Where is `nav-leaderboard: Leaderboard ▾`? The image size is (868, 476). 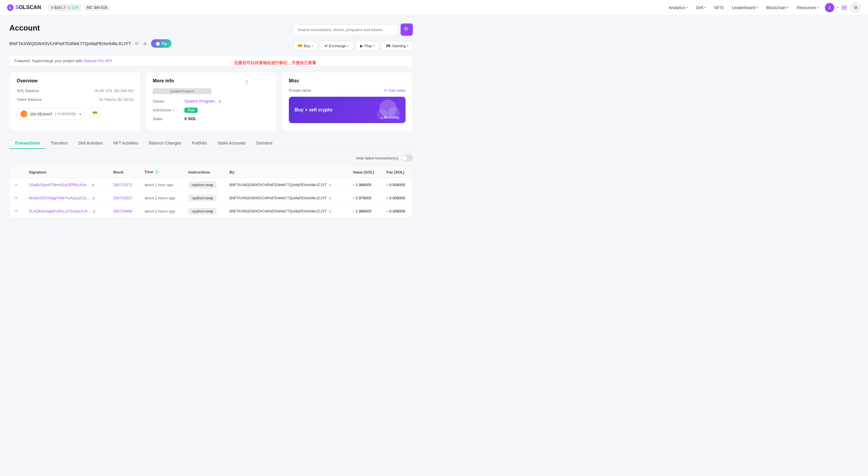 nav-leaderboard: Leaderboard ▾ is located at coordinates (745, 7).